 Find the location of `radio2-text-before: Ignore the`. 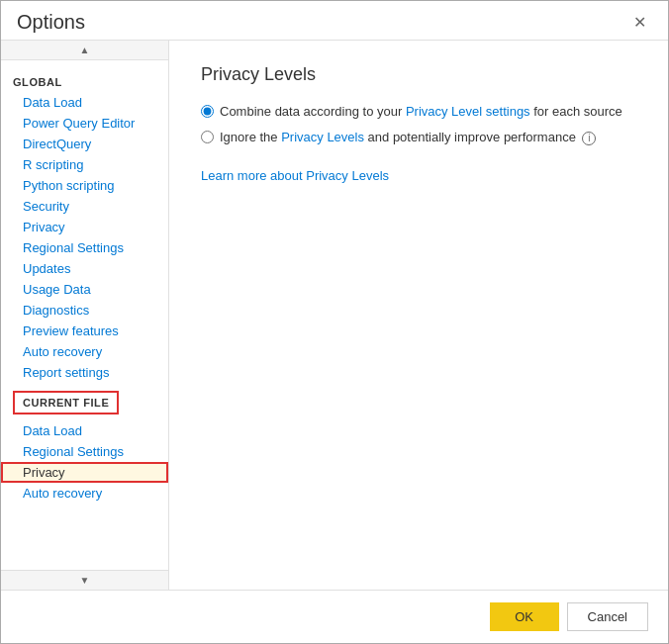

radio2-text-before: Ignore the is located at coordinates (250, 137).